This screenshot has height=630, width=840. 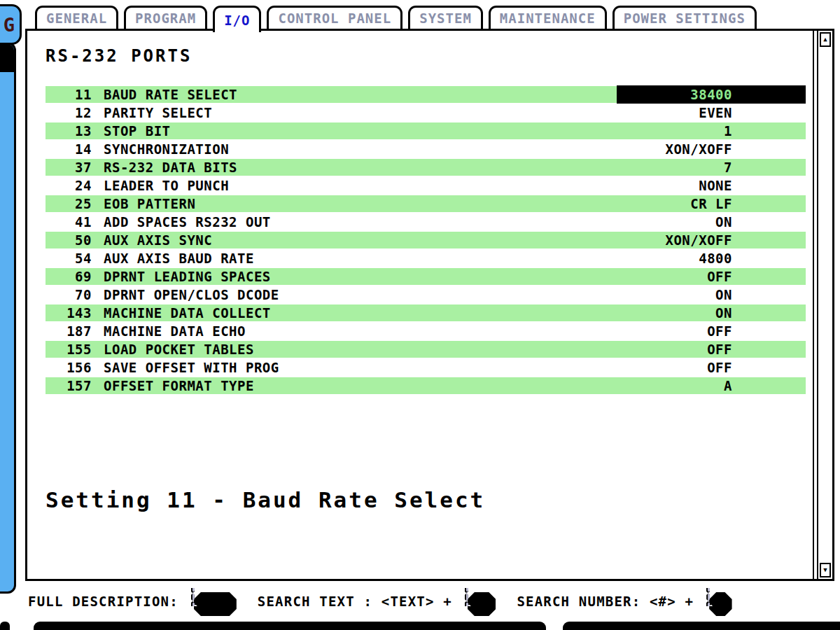 What do you see at coordinates (426, 204) in the screenshot?
I see `setting-row: 25 EOB PATTERN CR LF` at bounding box center [426, 204].